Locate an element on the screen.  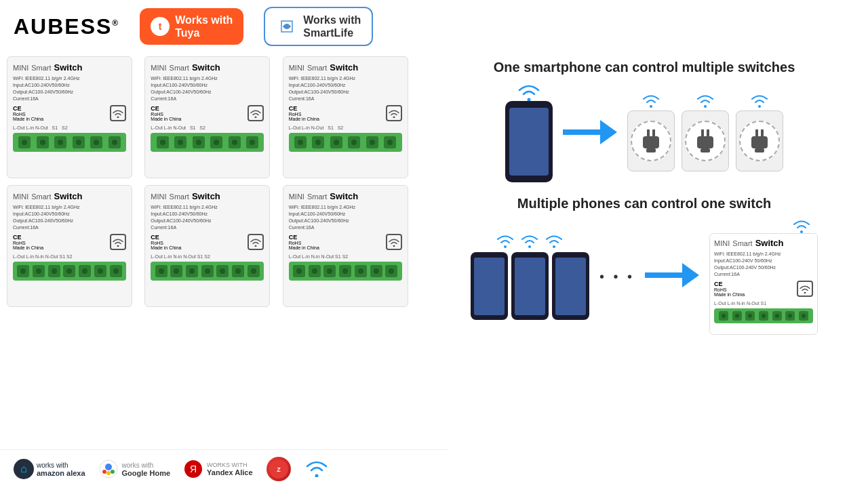
phones-group is located at coordinates (530, 286).